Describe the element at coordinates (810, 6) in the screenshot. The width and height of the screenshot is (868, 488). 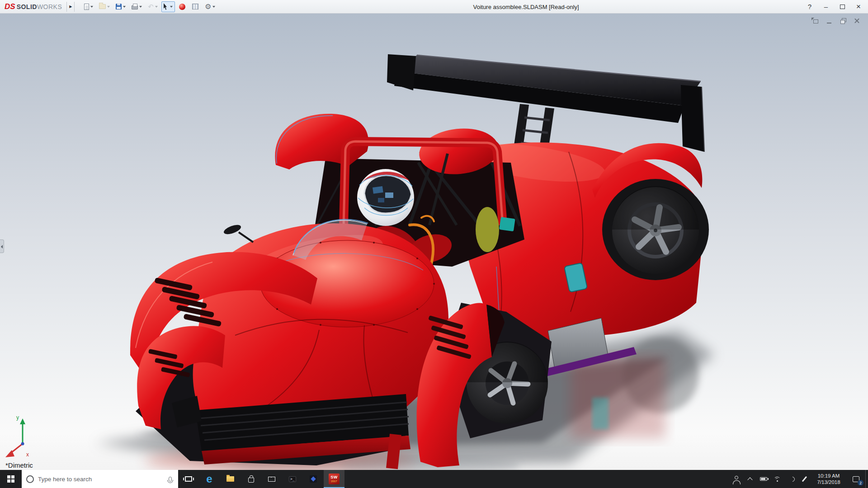
I see `help-button: ?` at that location.